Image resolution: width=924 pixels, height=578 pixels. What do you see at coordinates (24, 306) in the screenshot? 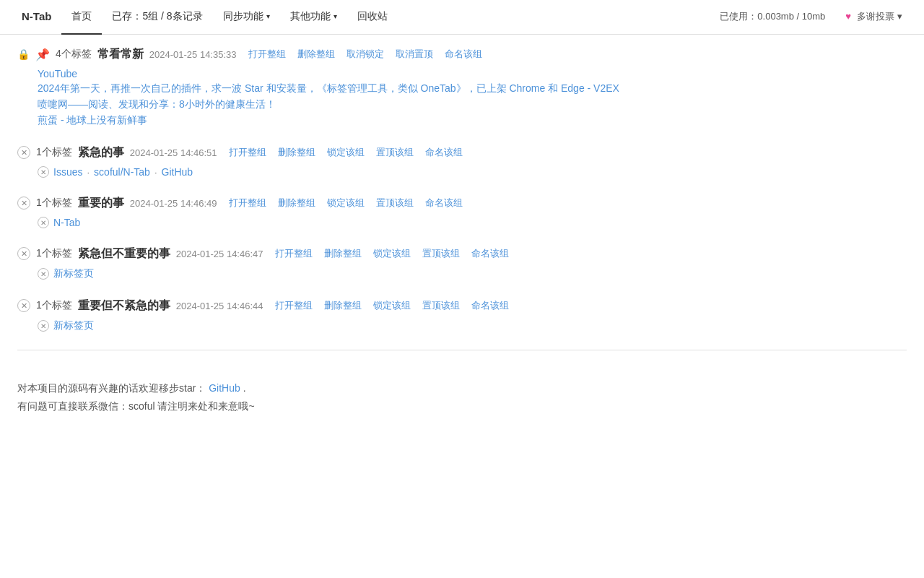
I see `group-close-5: ✕` at bounding box center [24, 306].